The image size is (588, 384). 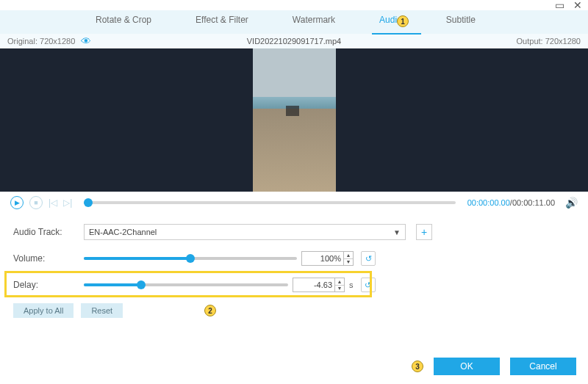 I want to click on callout-2: 2, so click(x=210, y=311).